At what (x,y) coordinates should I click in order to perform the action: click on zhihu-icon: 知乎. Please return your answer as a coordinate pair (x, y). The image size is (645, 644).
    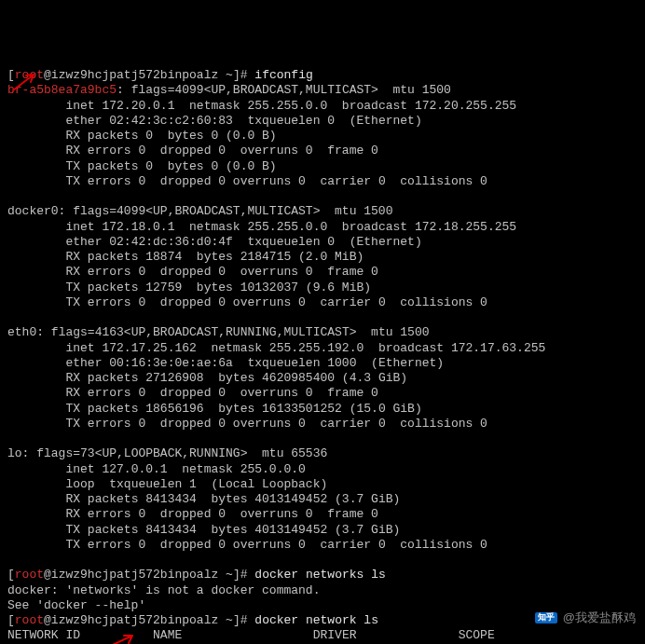
    Looking at the image, I should click on (546, 618).